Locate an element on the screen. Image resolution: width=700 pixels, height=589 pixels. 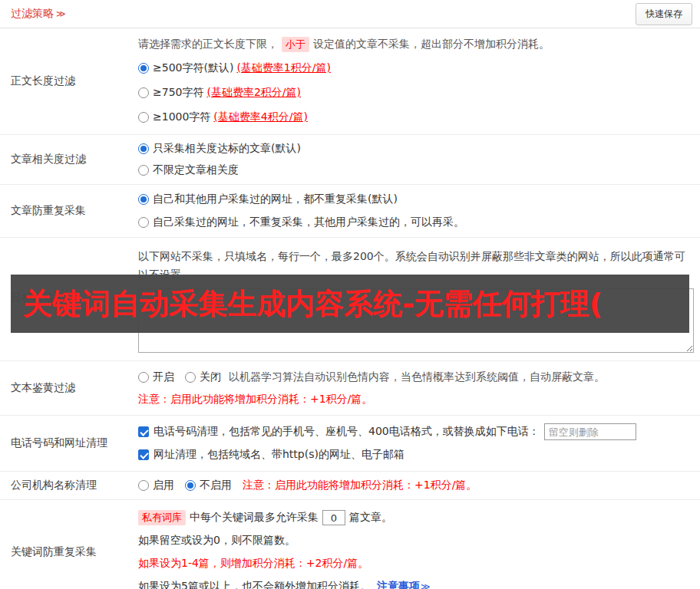
section-label: 公司机构名称清理 is located at coordinates (74, 485).